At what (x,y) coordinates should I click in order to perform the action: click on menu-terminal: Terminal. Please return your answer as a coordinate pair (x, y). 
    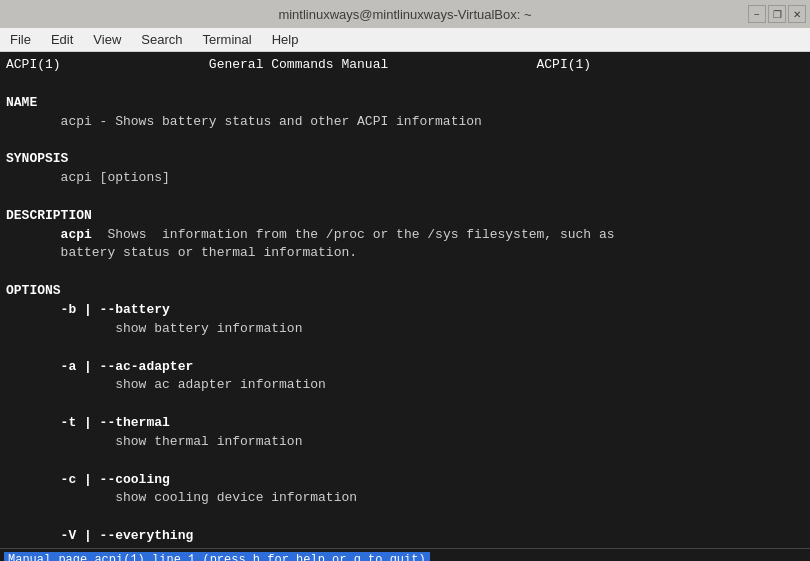
    Looking at the image, I should click on (228, 40).